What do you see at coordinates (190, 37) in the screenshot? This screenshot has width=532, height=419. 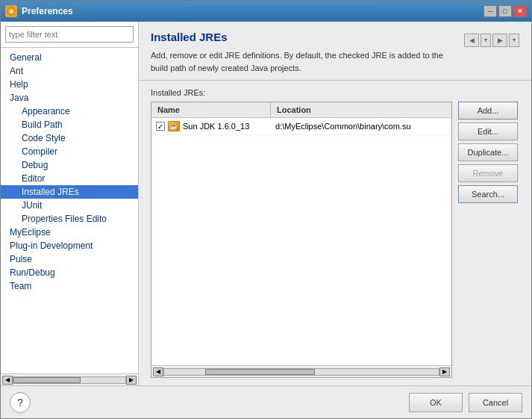 I see `page-title: Installed JREs` at bounding box center [190, 37].